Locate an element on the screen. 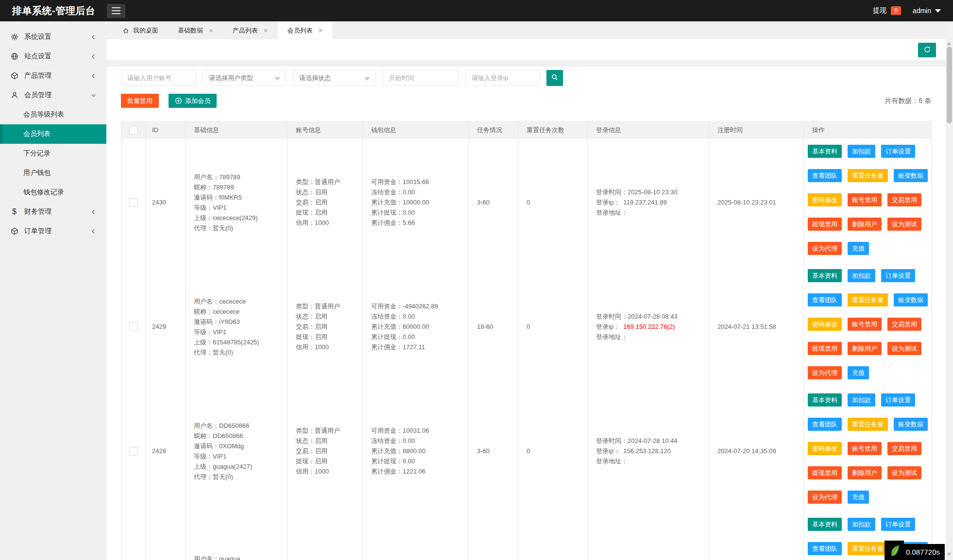 The width and height of the screenshot is (953, 560). tab-basic-data: 基础数据 × is located at coordinates (195, 30).